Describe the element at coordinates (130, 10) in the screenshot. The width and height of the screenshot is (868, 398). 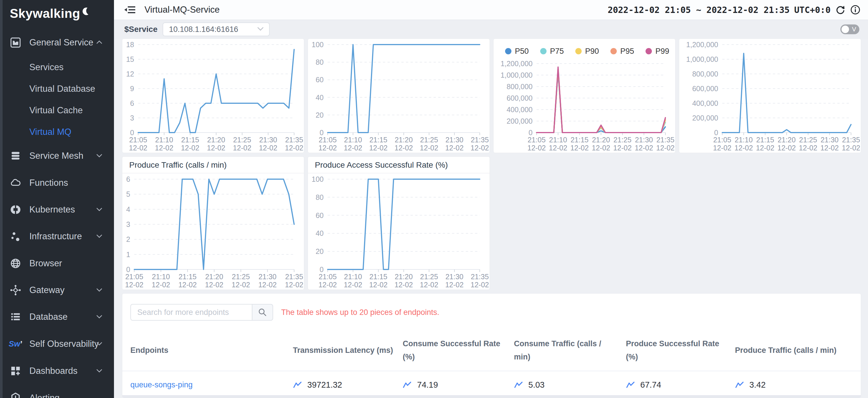
I see `menu-fold-icon` at that location.